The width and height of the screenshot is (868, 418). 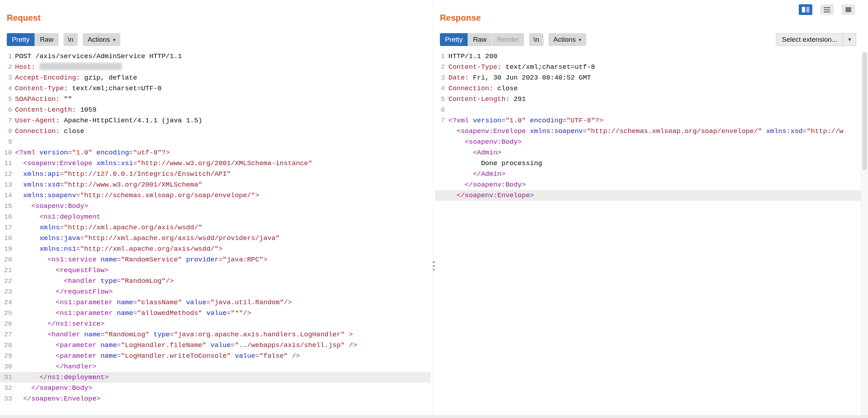 I want to click on code-line: 16 <ns1:deployment, so click(x=215, y=217).